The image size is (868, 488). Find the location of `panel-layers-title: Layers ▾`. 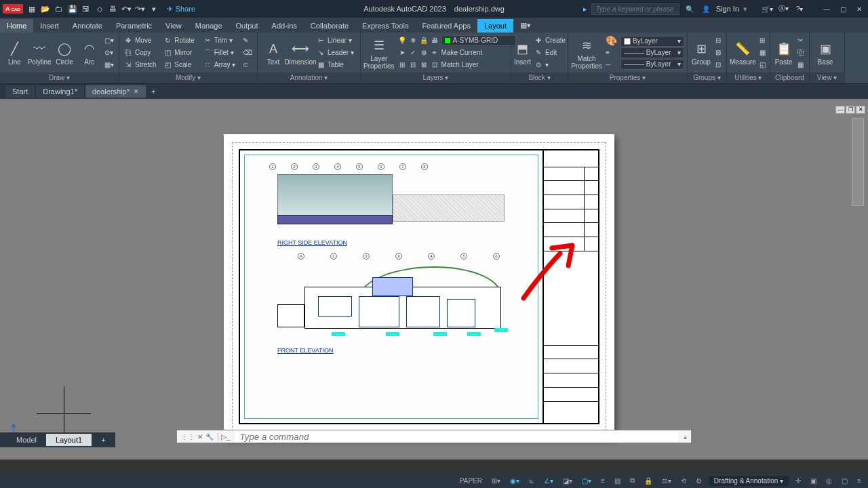

panel-layers-title: Layers ▾ is located at coordinates (435, 78).